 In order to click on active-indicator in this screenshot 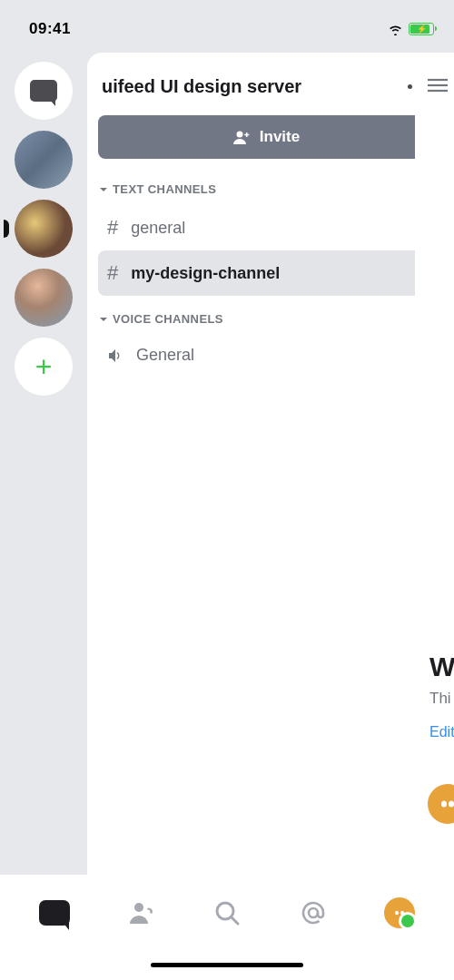, I will do `click(6, 229)`.